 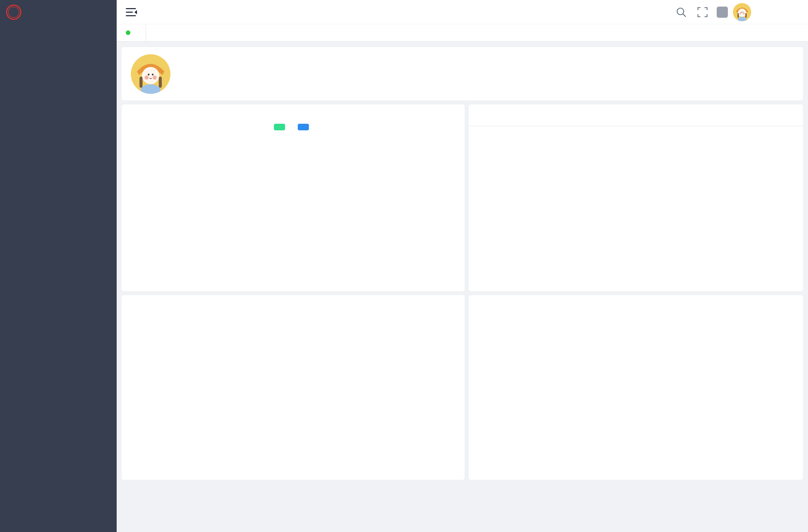 What do you see at coordinates (636, 198) in the screenshot?
I see `frameworks-card` at bounding box center [636, 198].